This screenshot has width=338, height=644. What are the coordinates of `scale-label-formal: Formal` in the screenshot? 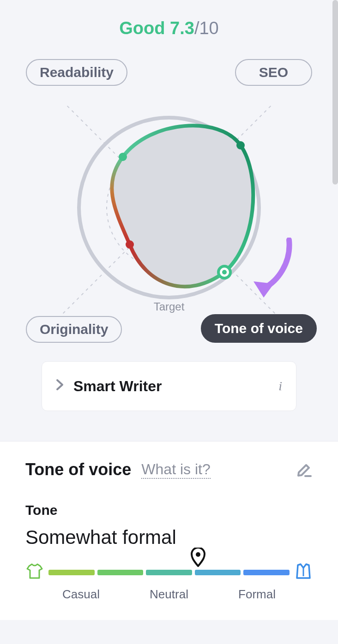 It's located at (257, 594).